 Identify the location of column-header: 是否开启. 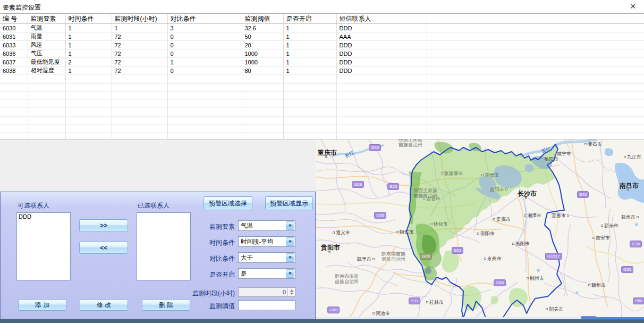
(310, 19).